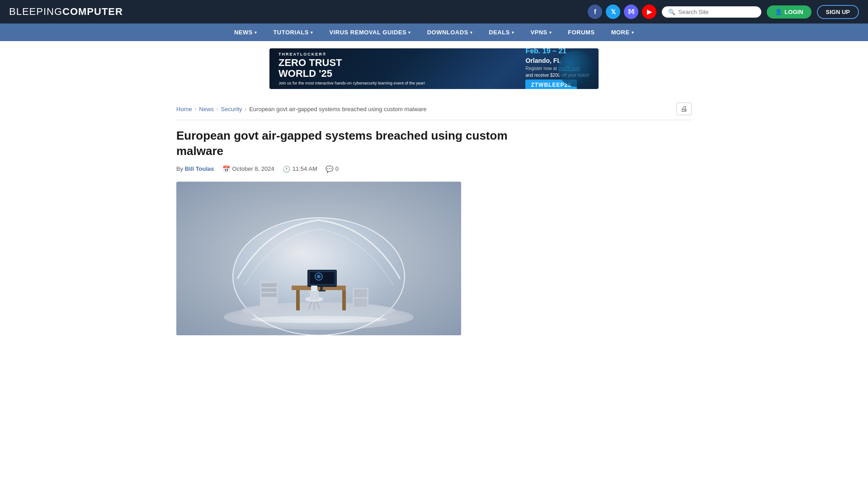 The height and width of the screenshot is (488, 868). Describe the element at coordinates (789, 12) in the screenshot. I see `login-button: 👤 LOGIN` at that location.